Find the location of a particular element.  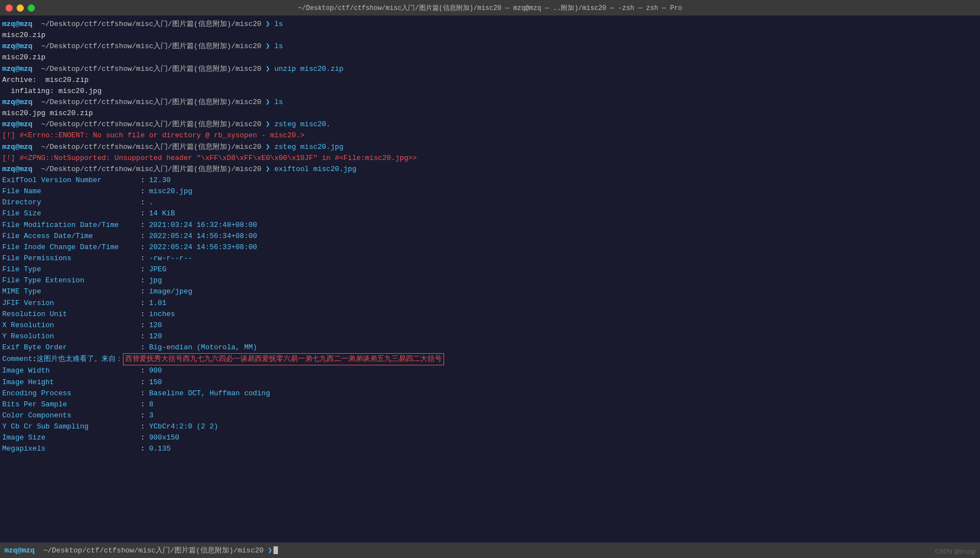

bottom-user: mzq@mzq is located at coordinates (20, 550).